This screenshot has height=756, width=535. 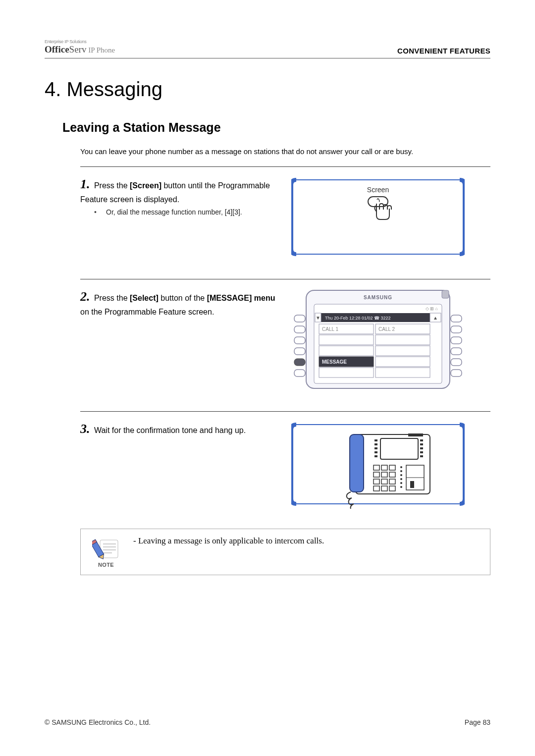 I want to click on note-box: NOTE - Leaving a message is only applica…, so click(x=285, y=552).